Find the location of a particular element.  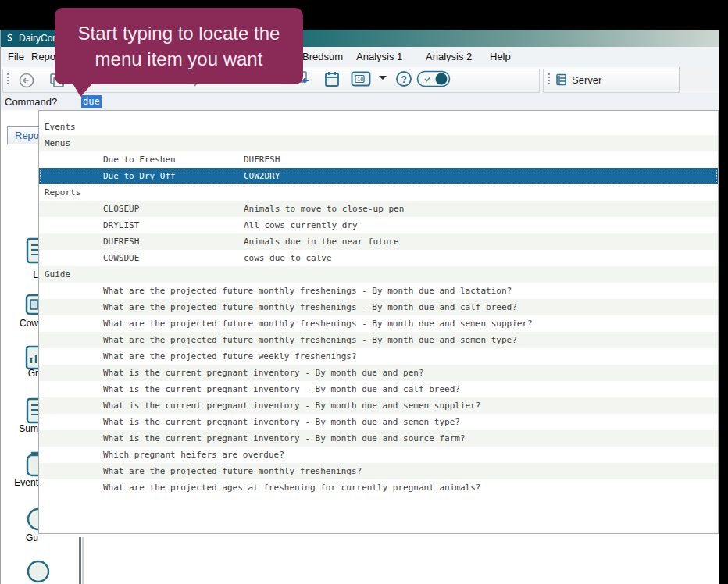

item-code: Animals due in the near future is located at coordinates (322, 242).